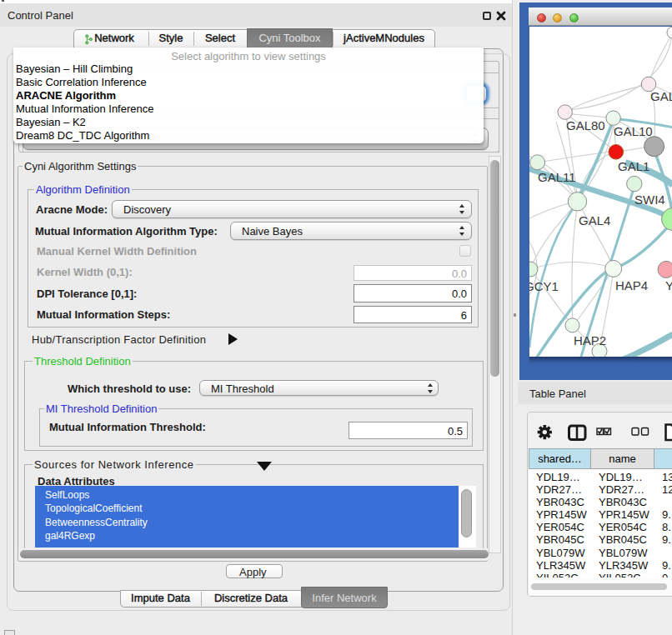 This screenshot has height=635, width=672. Describe the element at coordinates (544, 287) in the screenshot. I see `svg-text: GCY1` at that location.